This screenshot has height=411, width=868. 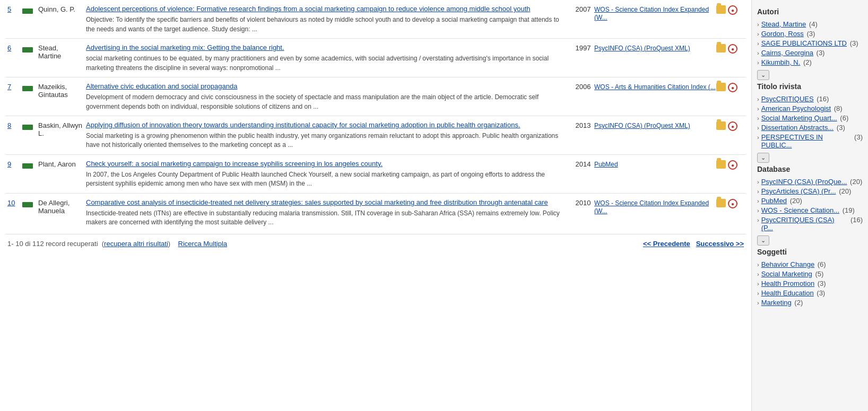 What do you see at coordinates (810, 141) in the screenshot?
I see `list-item: › PERSPECTIVES IN PUBLIC... (3)` at bounding box center [810, 141].